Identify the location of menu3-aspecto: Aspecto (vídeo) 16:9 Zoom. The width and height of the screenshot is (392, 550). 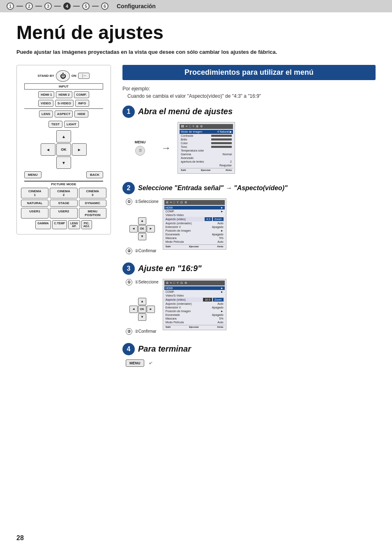
(195, 300).